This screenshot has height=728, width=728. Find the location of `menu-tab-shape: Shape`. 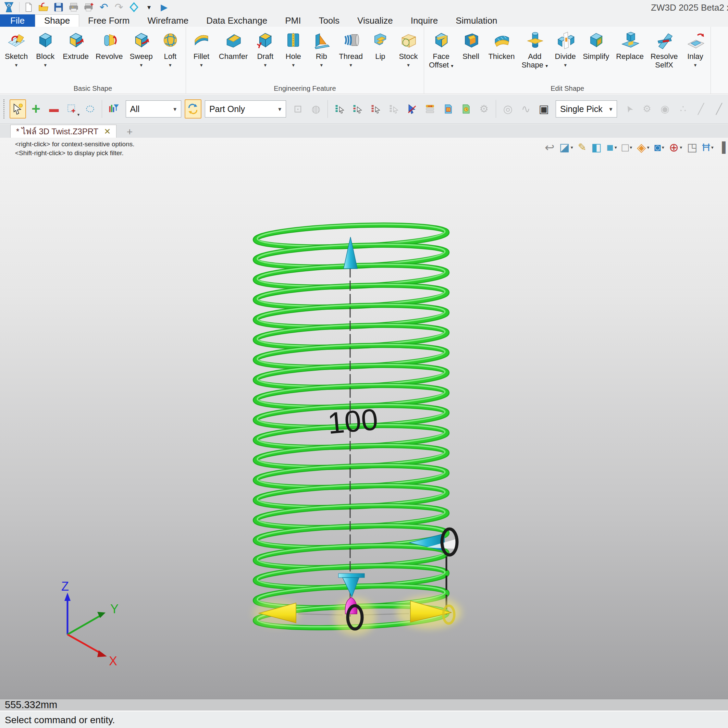

menu-tab-shape: Shape is located at coordinates (57, 20).